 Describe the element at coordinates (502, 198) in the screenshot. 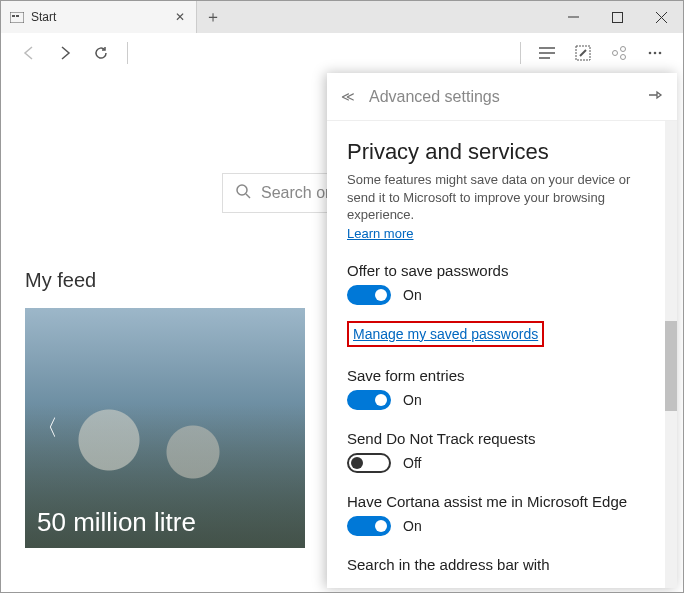

I see `section-desc: Some features might save data on your de…` at that location.